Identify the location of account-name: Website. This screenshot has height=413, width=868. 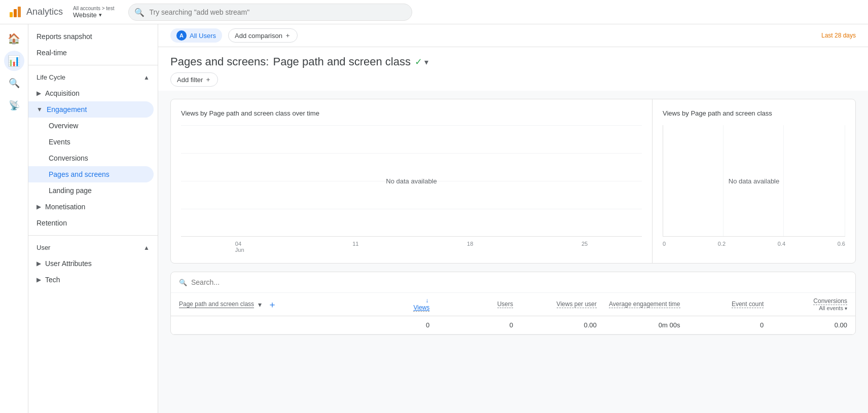
(93, 15).